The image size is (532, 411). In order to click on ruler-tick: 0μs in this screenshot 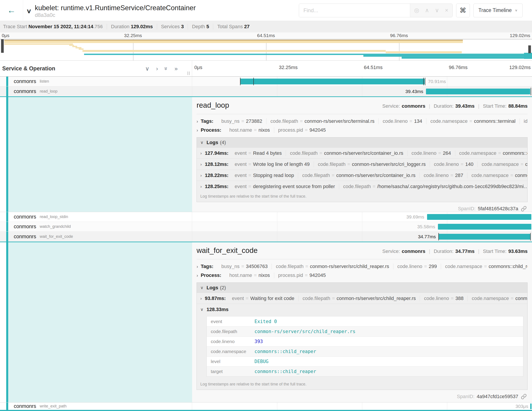, I will do `click(5, 36)`.